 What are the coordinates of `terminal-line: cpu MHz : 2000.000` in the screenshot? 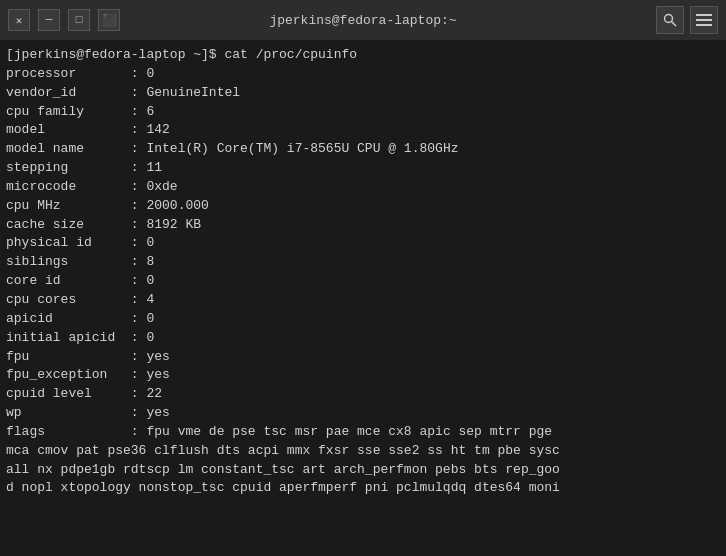 It's located at (363, 206).